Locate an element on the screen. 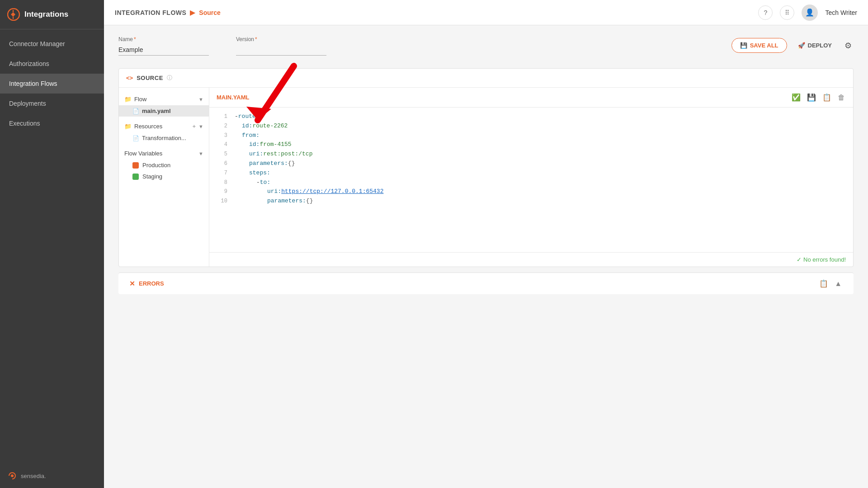 This screenshot has height=488, width=868. sidebar-item-authorizations: Authorizations is located at coordinates (52, 64).